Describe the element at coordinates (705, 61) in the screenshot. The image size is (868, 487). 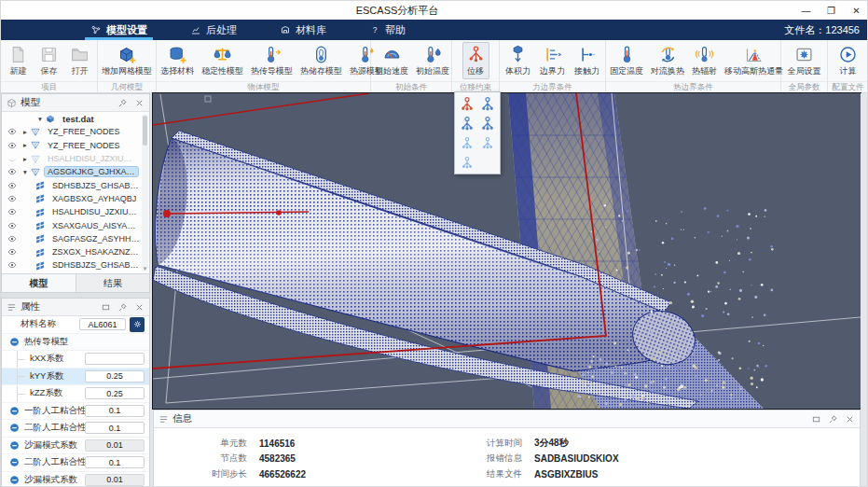
I see `toolbar-button: 热辐射` at that location.